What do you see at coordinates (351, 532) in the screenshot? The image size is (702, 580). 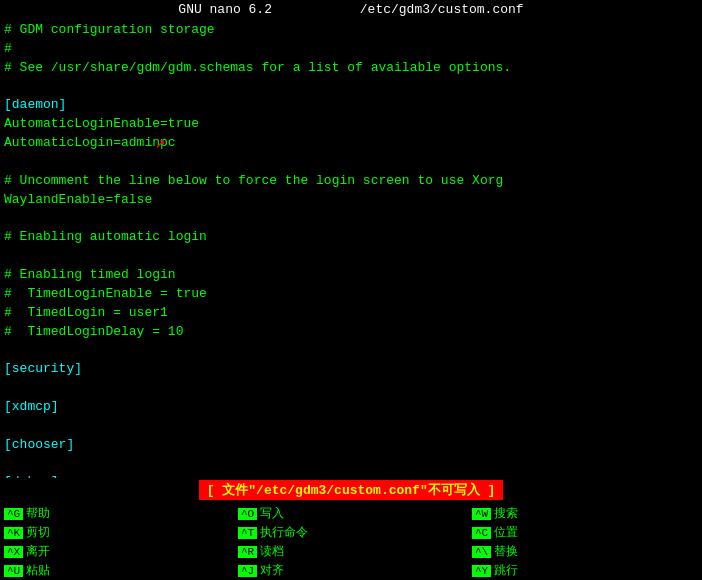 I see `bottom-menu-item: ^T执行命令` at bounding box center [351, 532].